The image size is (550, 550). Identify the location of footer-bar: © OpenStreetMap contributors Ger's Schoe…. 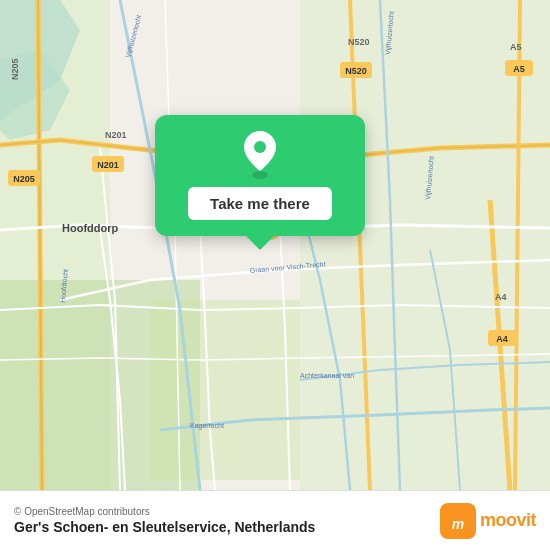
(275, 520).